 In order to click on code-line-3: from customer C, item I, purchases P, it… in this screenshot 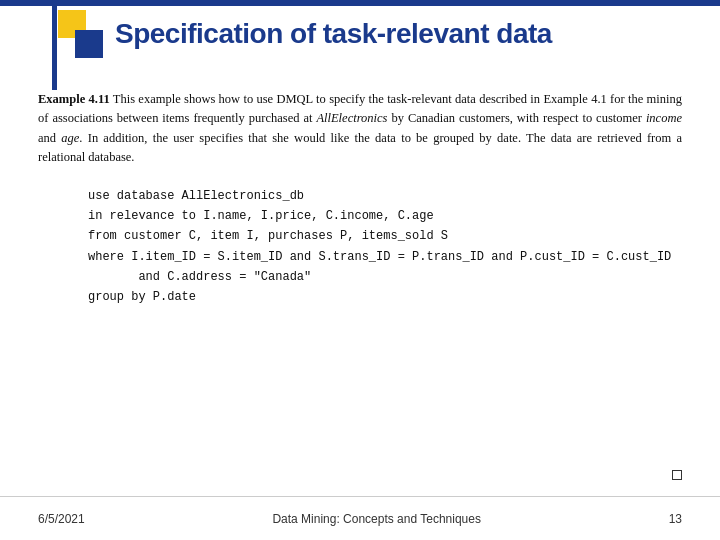, I will do `click(385, 236)`.